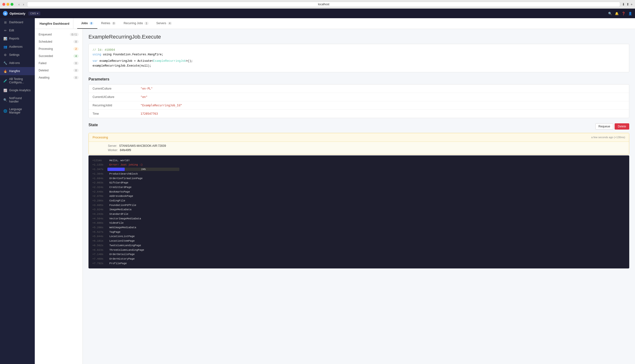 The width and height of the screenshot is (635, 364). Describe the element at coordinates (18, 71) in the screenshot. I see `sidebar-item-hangfire: 🔥Hangfire` at that location.